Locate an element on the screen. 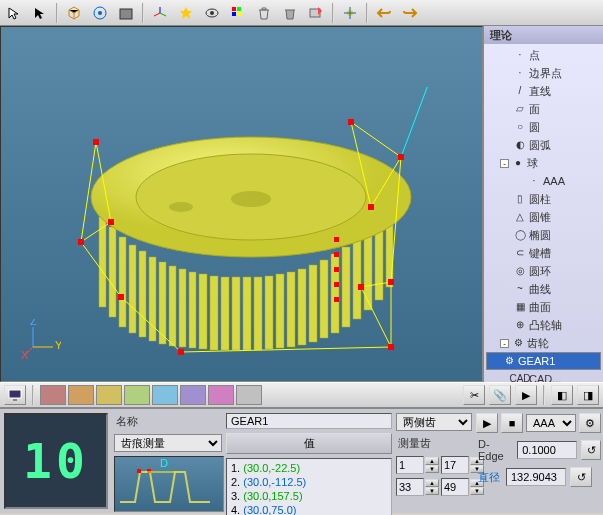  value-row: 3. (30.0,157.5) is located at coordinates (309, 496).